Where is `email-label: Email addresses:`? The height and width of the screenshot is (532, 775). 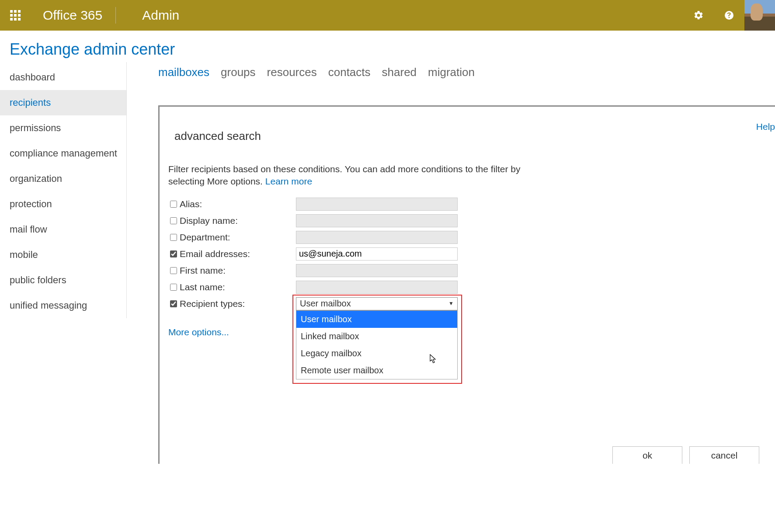
email-label: Email addresses: is located at coordinates (238, 254).